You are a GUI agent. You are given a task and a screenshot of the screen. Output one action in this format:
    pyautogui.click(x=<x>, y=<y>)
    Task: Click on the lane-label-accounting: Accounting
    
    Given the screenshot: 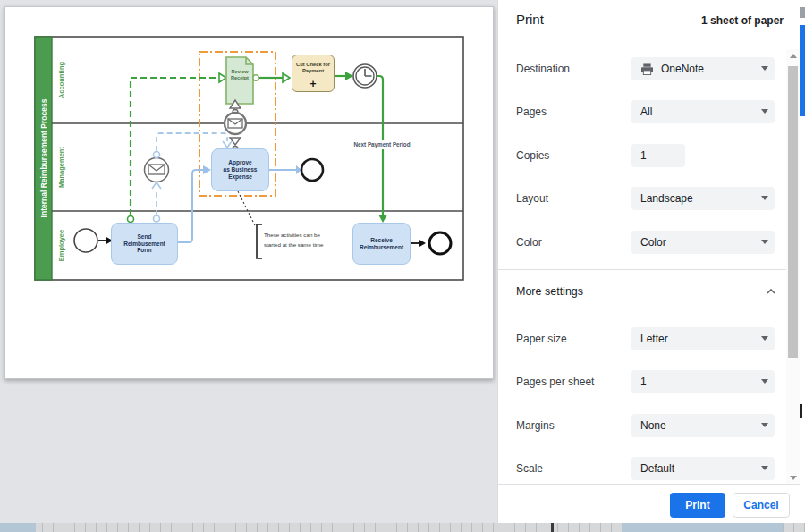 What is the action you would take?
    pyautogui.click(x=61, y=80)
    